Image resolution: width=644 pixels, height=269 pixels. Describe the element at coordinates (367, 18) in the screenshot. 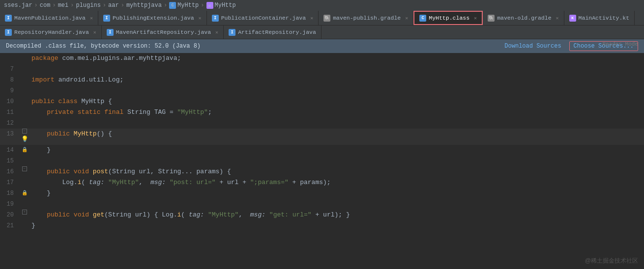

I see `tab-label: maven-publish.gradle` at that location.